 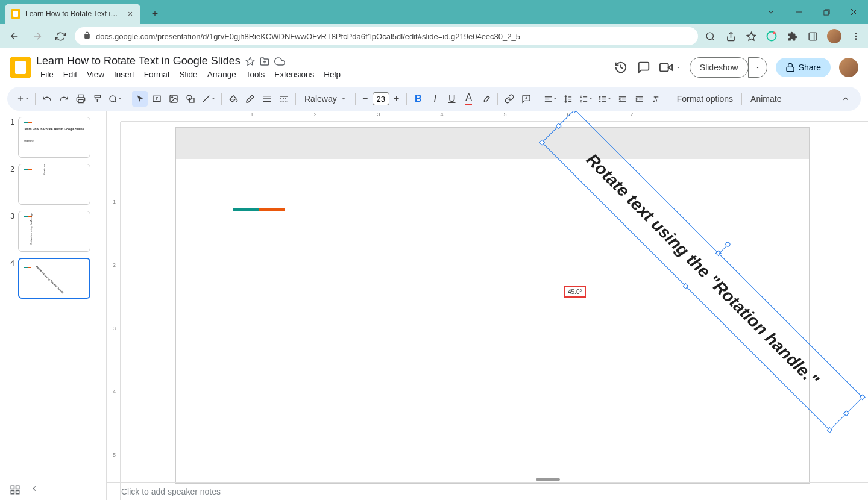 What do you see at coordinates (190, 99) in the screenshot?
I see `shape-button` at bounding box center [190, 99].